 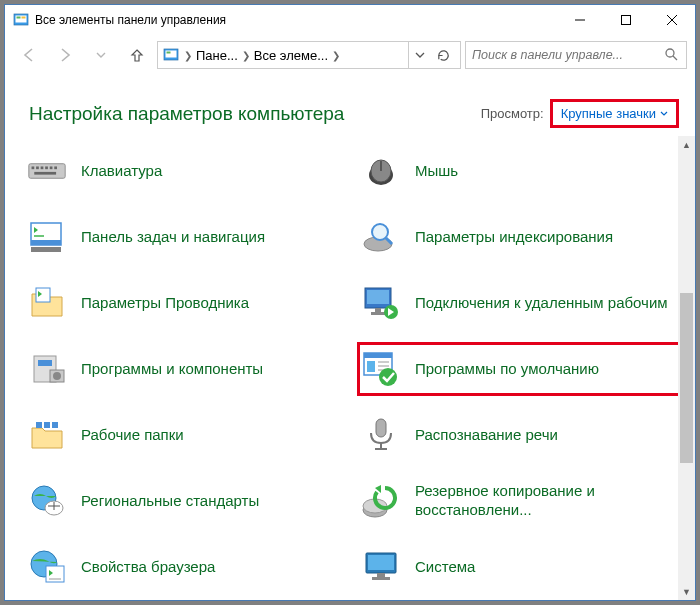 I want to click on maximize-button, so click(x=626, y=20).